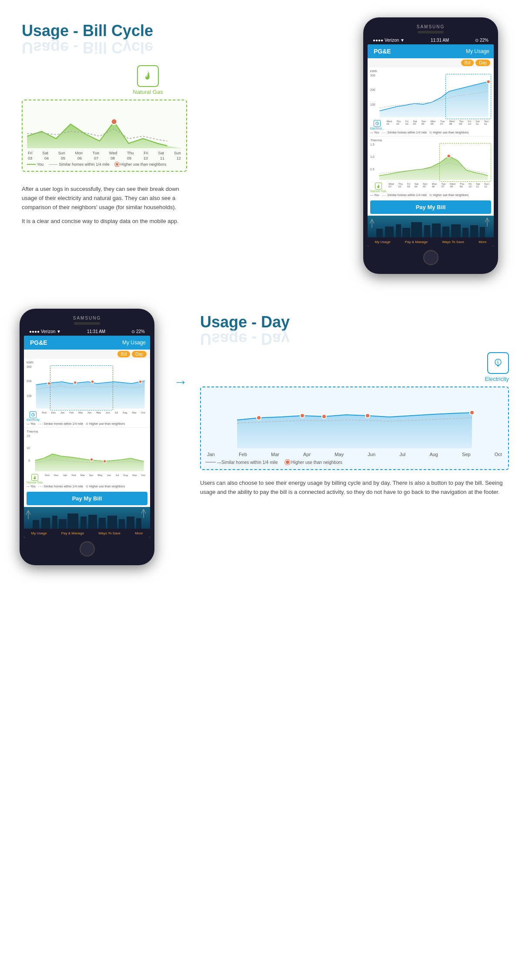 Image resolution: width=522 pixels, height=980 pixels. Describe the element at coordinates (87, 393) in the screenshot. I see `elec-chart-section-2: kWh 300 200 100` at that location.